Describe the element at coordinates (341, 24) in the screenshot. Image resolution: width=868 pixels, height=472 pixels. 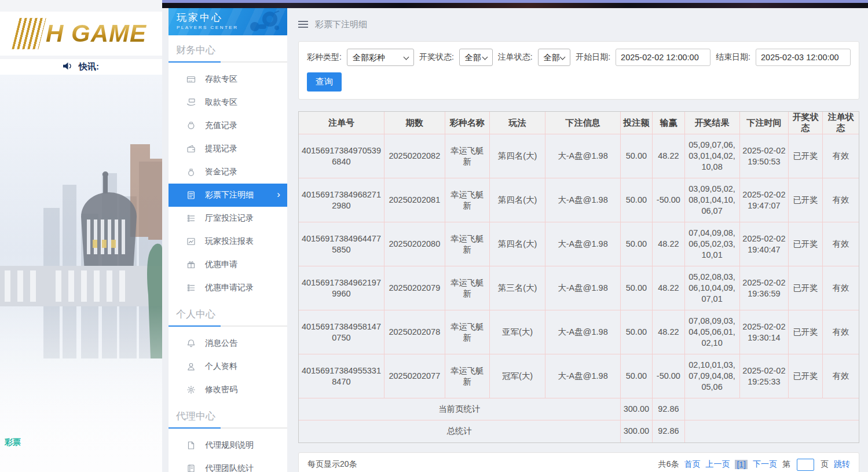
I see `page-title: 彩票下注明细` at that location.